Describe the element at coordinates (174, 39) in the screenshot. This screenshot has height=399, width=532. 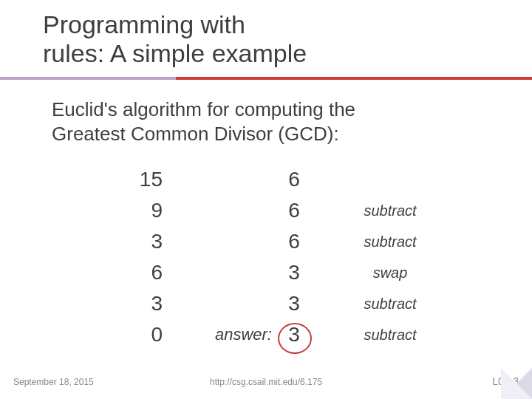
I see `slide-title: Programming with rules: A simple example` at that location.